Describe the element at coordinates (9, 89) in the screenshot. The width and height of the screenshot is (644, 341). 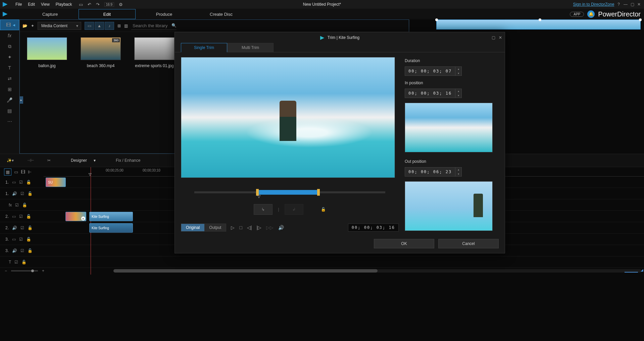
I see `tool-audio-mix-icon: ⊞` at that location.